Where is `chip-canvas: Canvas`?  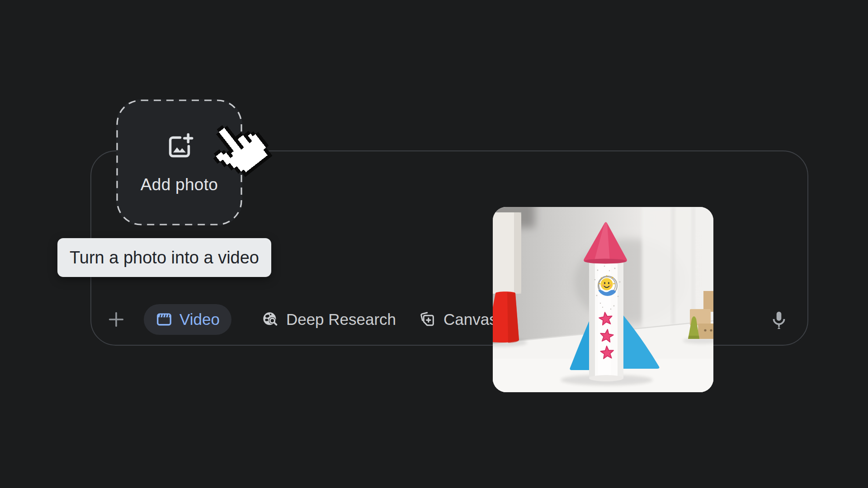 chip-canvas: Canvas is located at coordinates (458, 319).